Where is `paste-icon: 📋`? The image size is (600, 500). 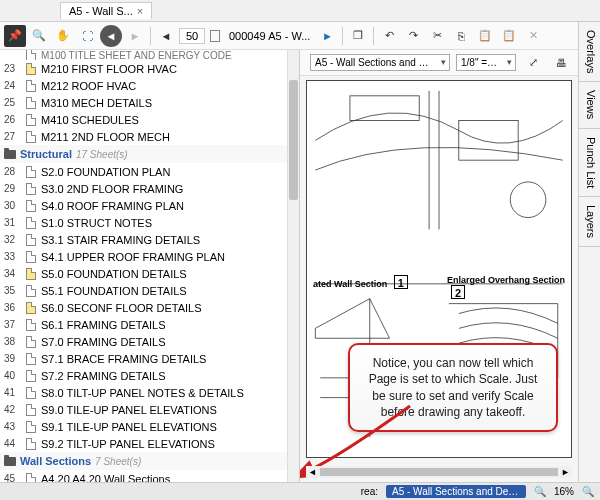 paste-icon: 📋 is located at coordinates (485, 36).